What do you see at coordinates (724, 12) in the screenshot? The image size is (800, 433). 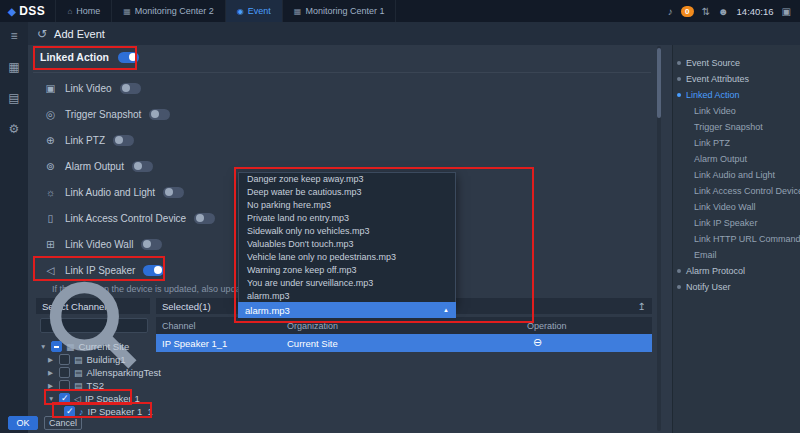 I see `user-icon: ☻` at bounding box center [724, 12].